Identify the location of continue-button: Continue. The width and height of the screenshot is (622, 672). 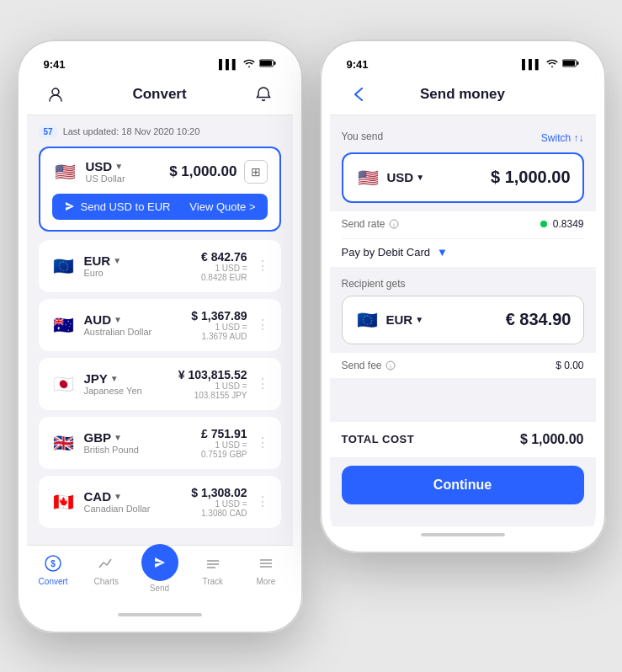
(463, 485).